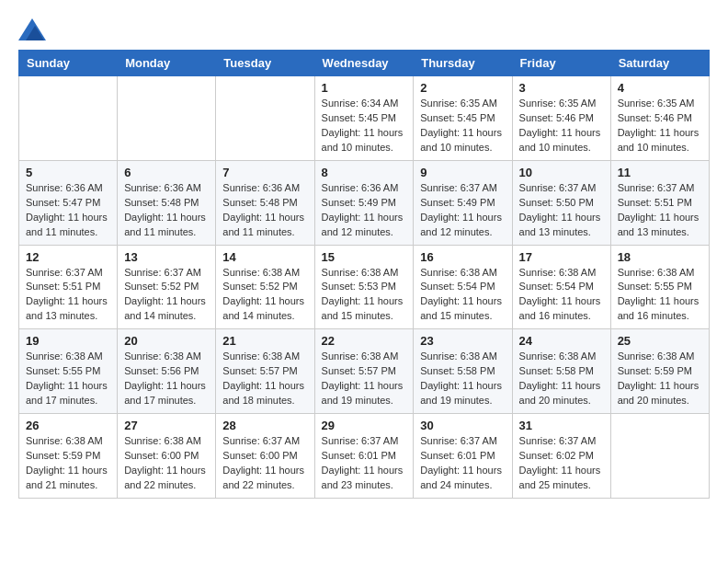  Describe the element at coordinates (364, 119) in the screenshot. I see `calendar-cell: 1Sunrise: 6:34 AM Sunset: 5:45 PM Daylig…` at that location.